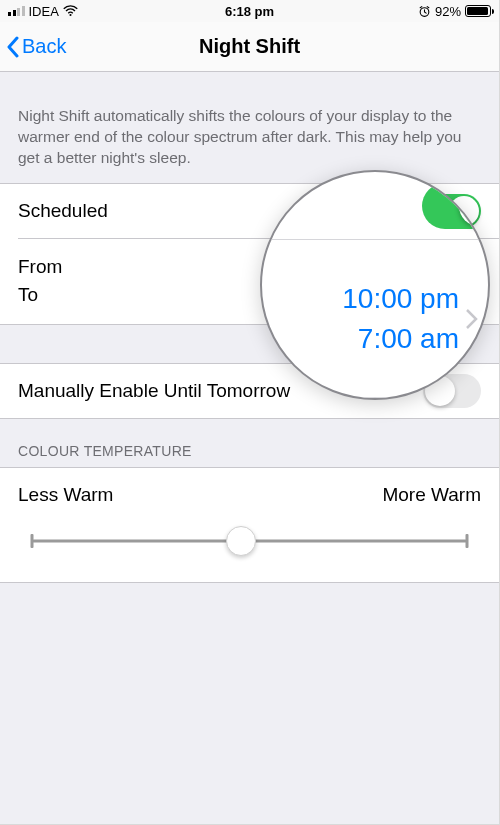 The height and width of the screenshot is (825, 500). What do you see at coordinates (478, 11) in the screenshot?
I see `battery-icon` at bounding box center [478, 11].